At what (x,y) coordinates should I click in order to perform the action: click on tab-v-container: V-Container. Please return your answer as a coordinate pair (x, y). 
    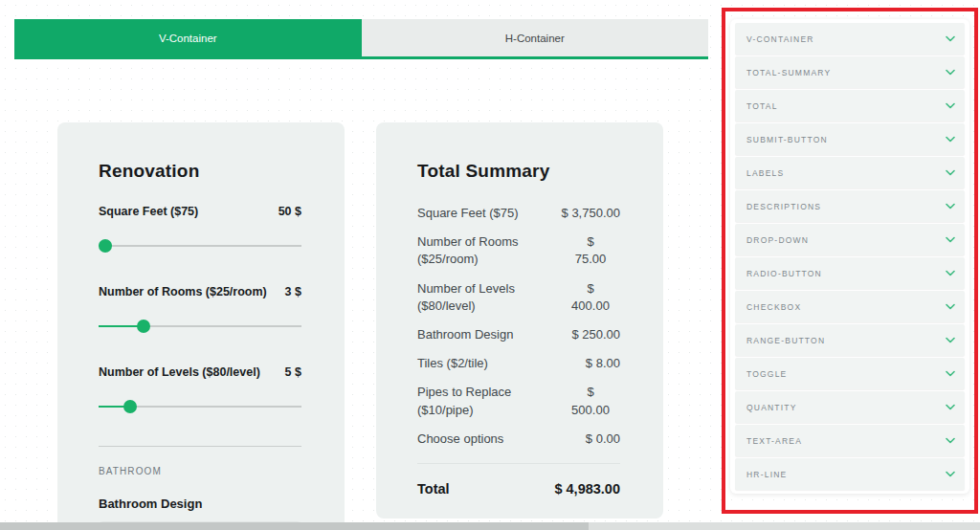
    Looking at the image, I should click on (188, 38).